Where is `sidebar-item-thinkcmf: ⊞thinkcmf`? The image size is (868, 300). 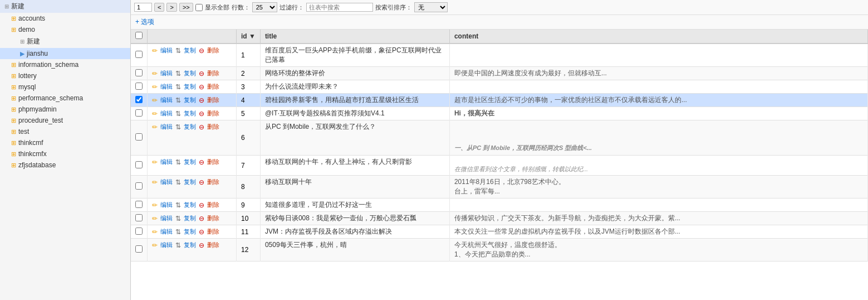 sidebar-item-thinkcmf: ⊞thinkcmf is located at coordinates (65, 143).